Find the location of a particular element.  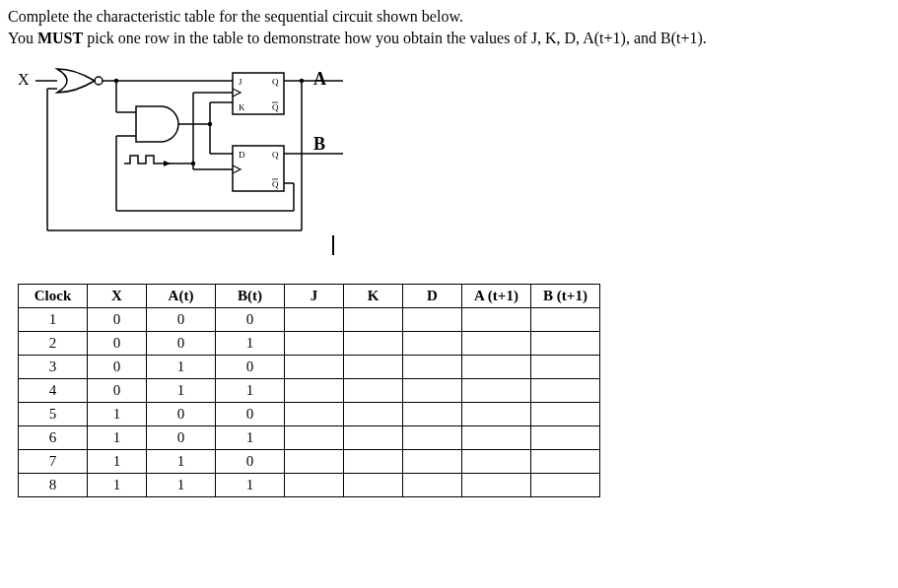

table-row: 4011 is located at coordinates (310, 391).